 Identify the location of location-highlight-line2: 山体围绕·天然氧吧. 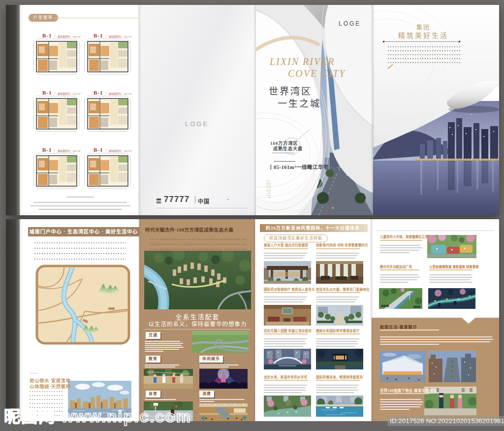
(50, 386).